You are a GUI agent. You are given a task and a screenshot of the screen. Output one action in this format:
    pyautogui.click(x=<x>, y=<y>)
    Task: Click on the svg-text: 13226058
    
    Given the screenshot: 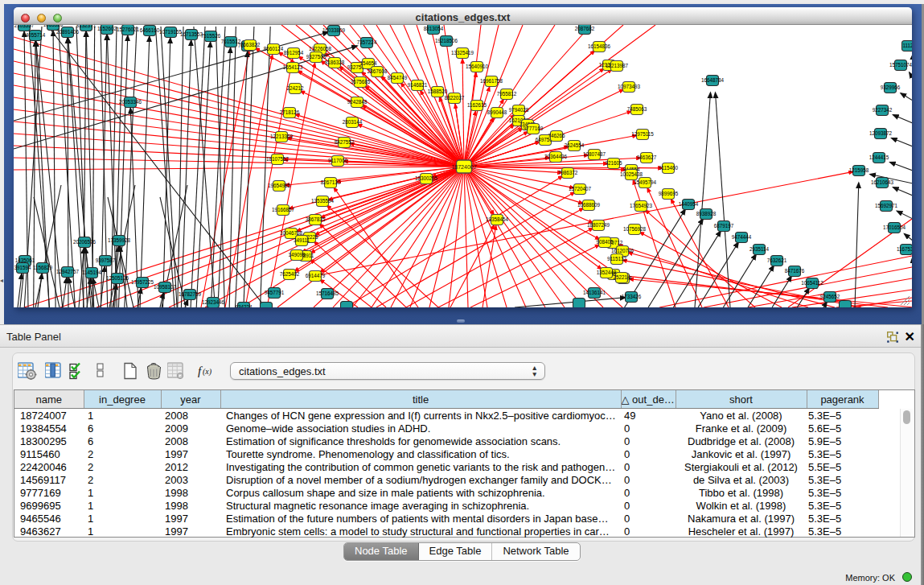 What is the action you would take?
    pyautogui.click(x=320, y=48)
    